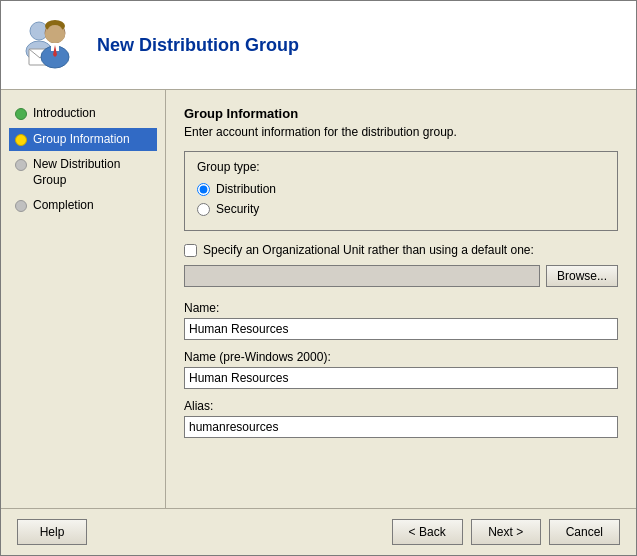 The height and width of the screenshot is (556, 637). I want to click on ou-checkbox-label: Specify an Organizational Unit rather th…, so click(368, 250).